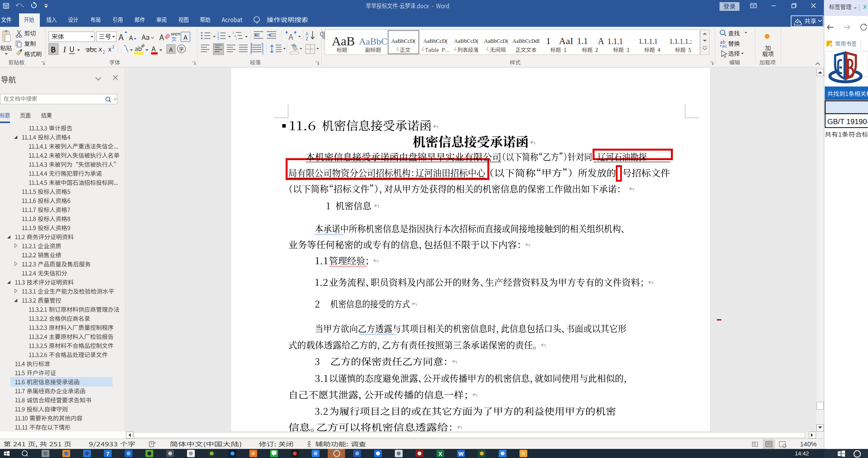  Describe the element at coordinates (343, 41) in the screenshot. I see `svg-text: AaB` at that location.